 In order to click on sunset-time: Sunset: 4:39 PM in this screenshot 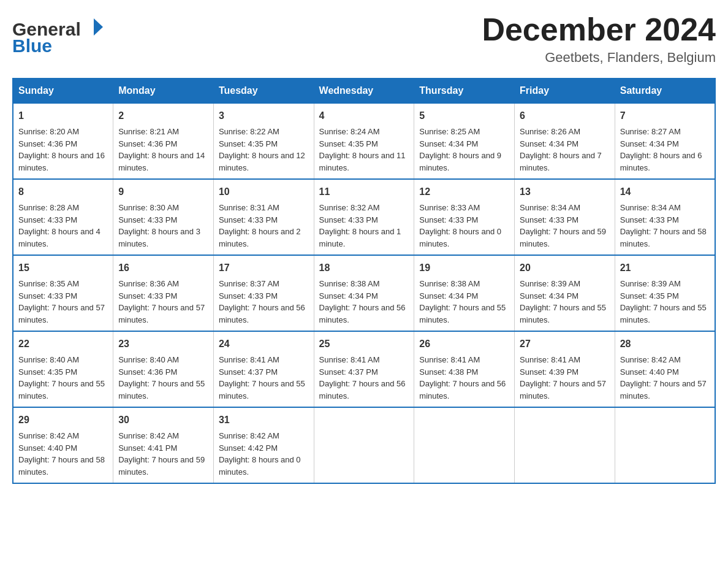, I will do `click(549, 372)`.